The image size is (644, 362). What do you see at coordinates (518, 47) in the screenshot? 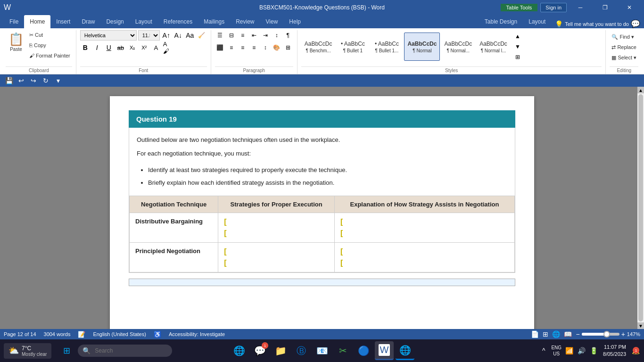
I see `styles-scroll-down: ▼` at bounding box center [518, 47].